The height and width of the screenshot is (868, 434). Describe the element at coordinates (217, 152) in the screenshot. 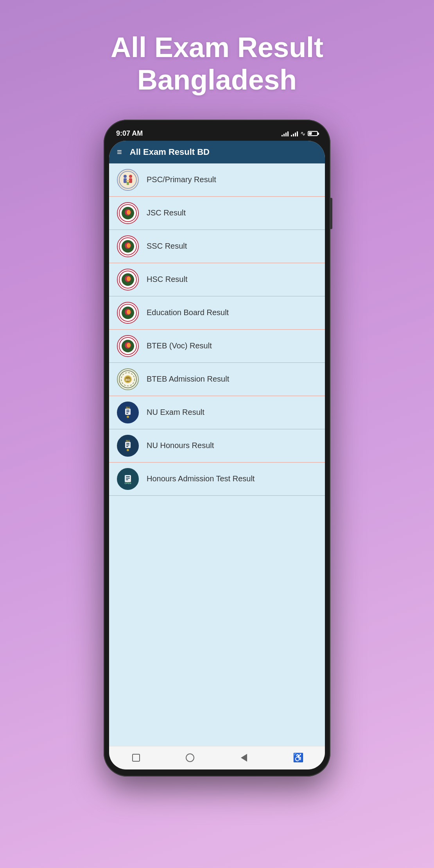

I see `app-bar: ≡ All Exam Result BD` at that location.